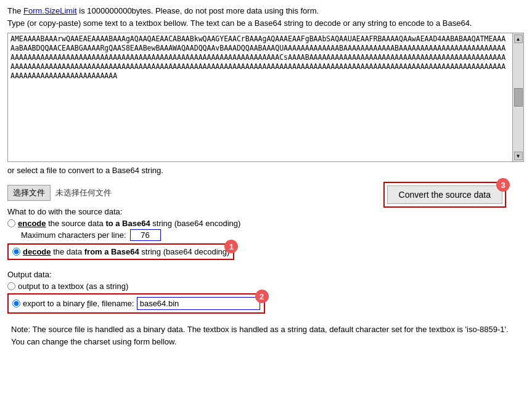  Describe the element at coordinates (196, 223) in the screenshot. I see `encode-end: string (base64 encoding)` at that location.